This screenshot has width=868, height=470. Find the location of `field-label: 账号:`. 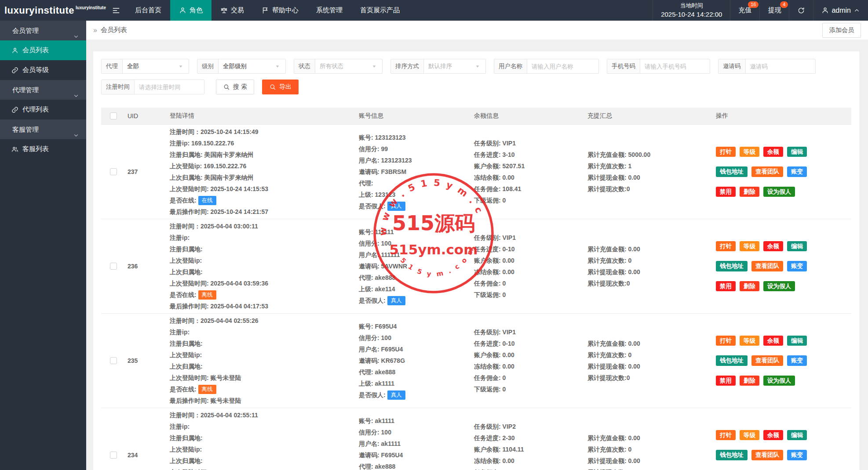

field-label: 账号: is located at coordinates (367, 137).